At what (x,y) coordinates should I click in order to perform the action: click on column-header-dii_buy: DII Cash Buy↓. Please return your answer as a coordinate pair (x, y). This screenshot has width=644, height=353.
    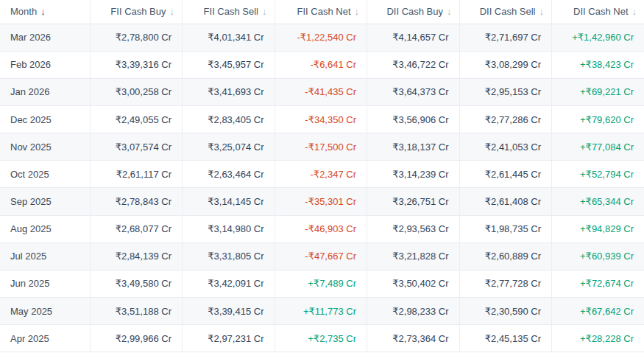
    Looking at the image, I should click on (414, 12).